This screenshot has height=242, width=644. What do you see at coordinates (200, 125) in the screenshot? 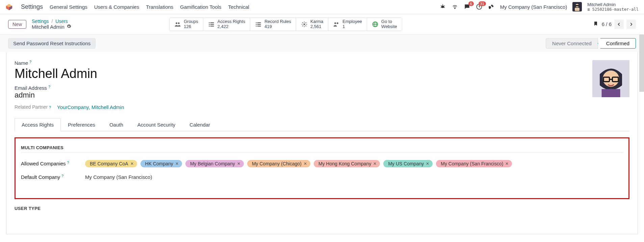
I see `tab-calendar: Calendar` at bounding box center [200, 125].